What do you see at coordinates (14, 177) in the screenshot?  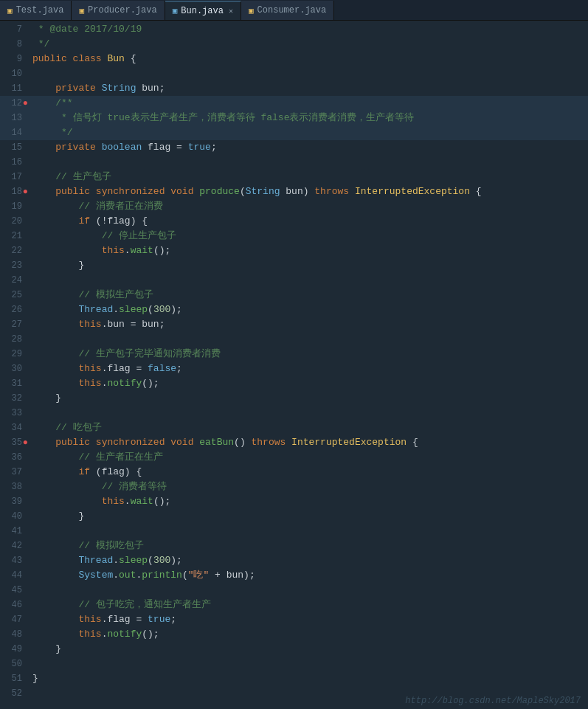 I see `line-num-17: 17` at bounding box center [14, 177].